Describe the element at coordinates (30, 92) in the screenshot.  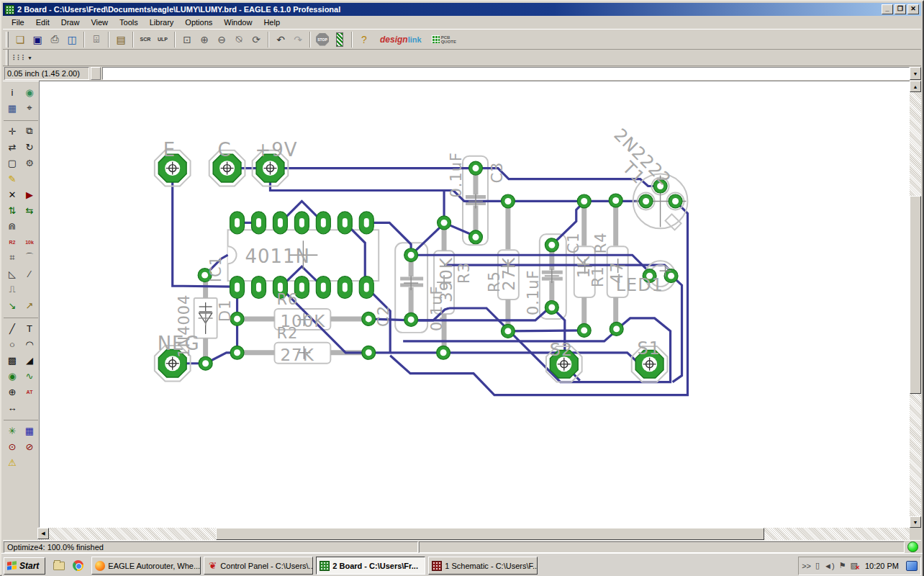
I see `tool-show: ◉` at that location.